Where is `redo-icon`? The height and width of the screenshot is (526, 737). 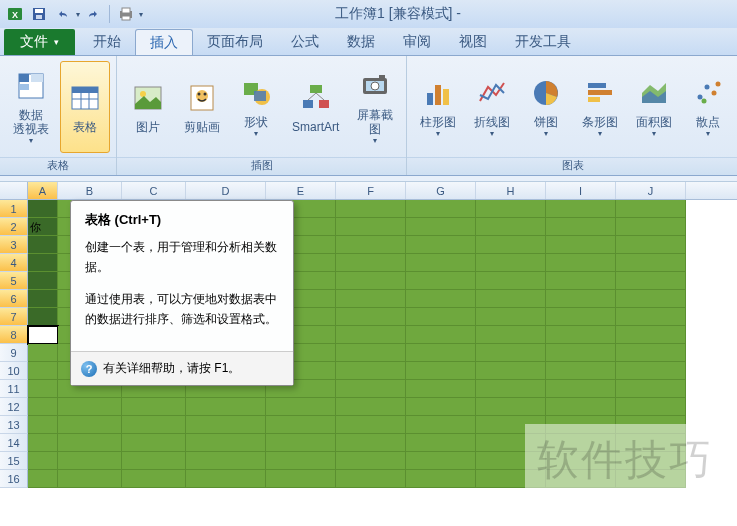
redo-icon is located at coordinates (93, 14).